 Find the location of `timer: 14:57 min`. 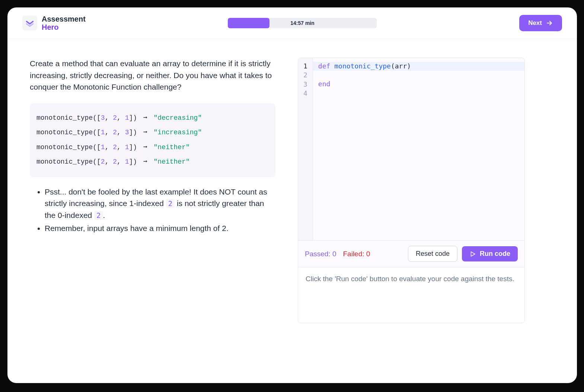

timer: 14:57 min is located at coordinates (302, 23).